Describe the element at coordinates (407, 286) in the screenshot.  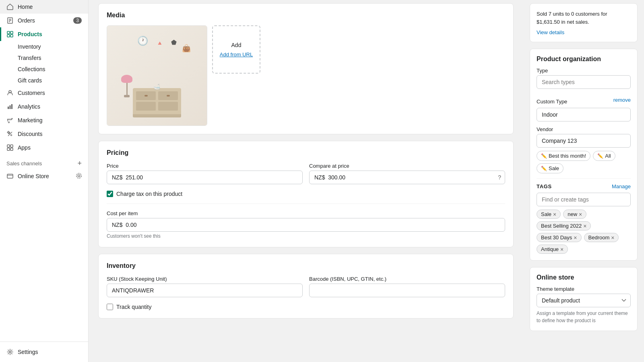
I see `barcode-field: Barcode (ISBN, UPC, GTIN, etc.)` at that location.